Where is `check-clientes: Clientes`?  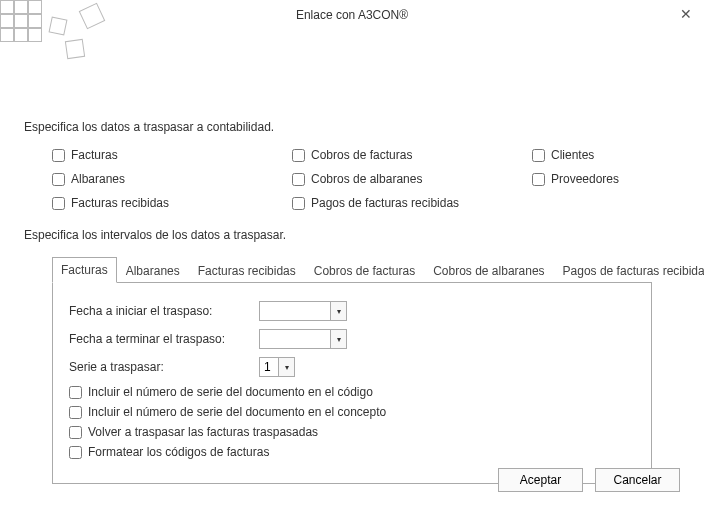 check-clientes: Clientes is located at coordinates (607, 155).